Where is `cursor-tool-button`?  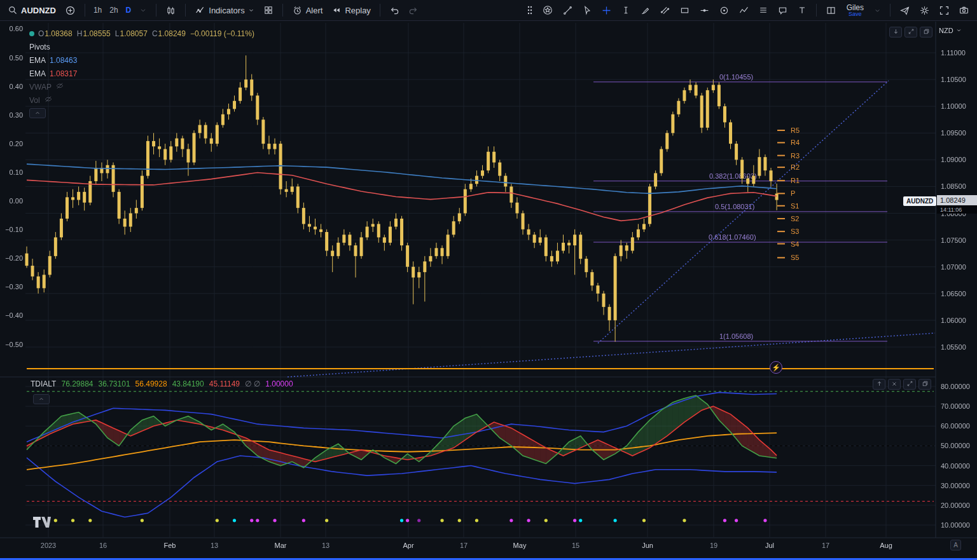
cursor-tool-button is located at coordinates (587, 10).